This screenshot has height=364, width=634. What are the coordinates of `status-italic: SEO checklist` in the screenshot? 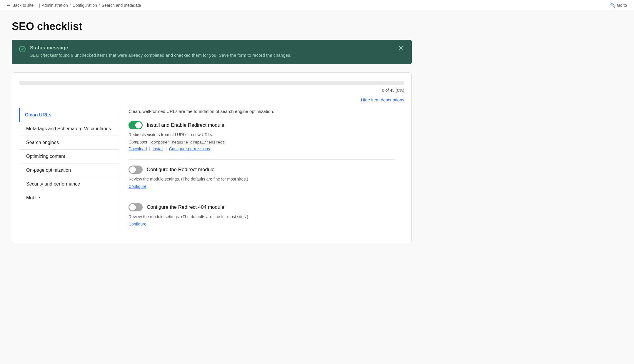 It's located at (44, 55).